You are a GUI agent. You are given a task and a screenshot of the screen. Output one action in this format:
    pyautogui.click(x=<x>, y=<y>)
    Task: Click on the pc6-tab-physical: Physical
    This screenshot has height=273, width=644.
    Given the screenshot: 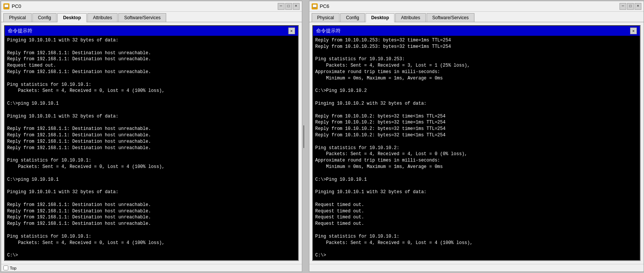 What is the action you would take?
    pyautogui.click(x=326, y=17)
    